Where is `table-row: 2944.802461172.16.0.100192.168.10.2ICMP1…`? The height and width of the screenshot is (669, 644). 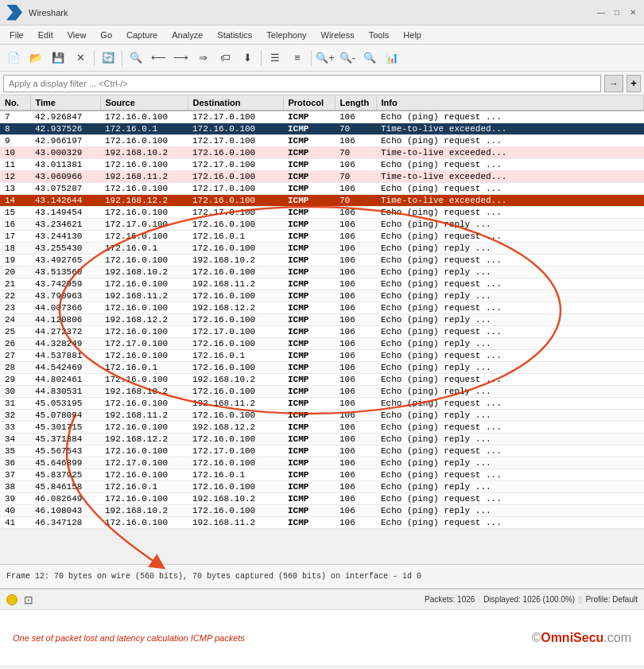 table-row: 2944.802461172.16.0.100192.168.10.2ICMP1… is located at coordinates (322, 380).